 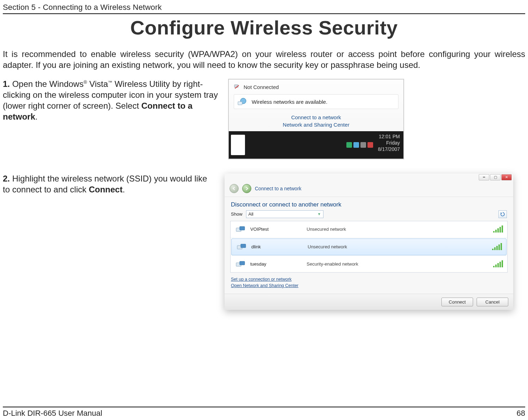 I want to click on open-sharing-center-link: Open Network and Sharing Center, so click(x=369, y=286).